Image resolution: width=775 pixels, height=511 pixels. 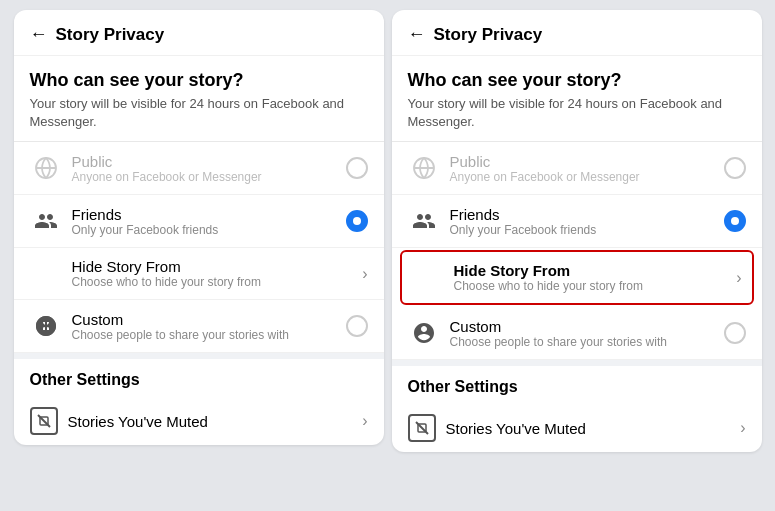 I want to click on right-muted-stories-chevron: ›, so click(x=742, y=428).